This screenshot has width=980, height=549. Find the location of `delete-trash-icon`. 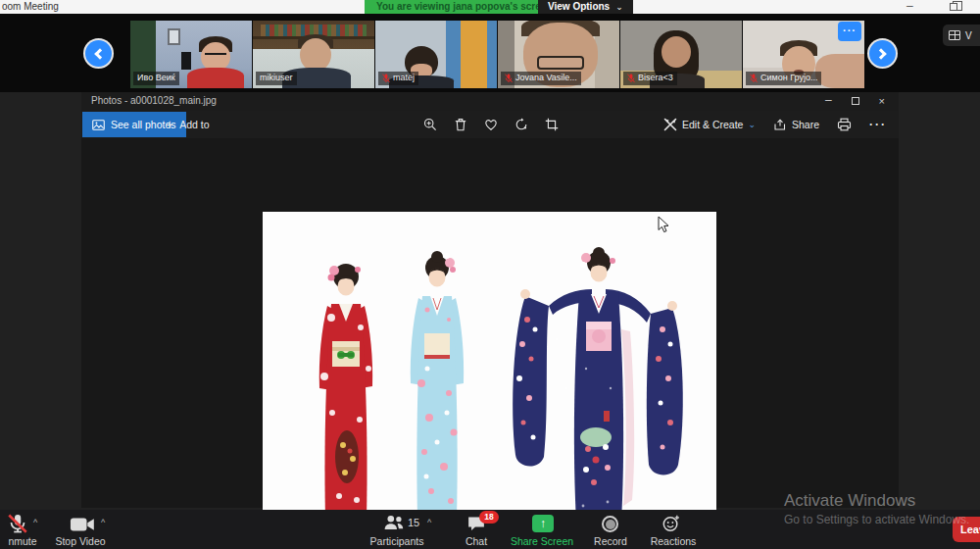

delete-trash-icon is located at coordinates (461, 125).